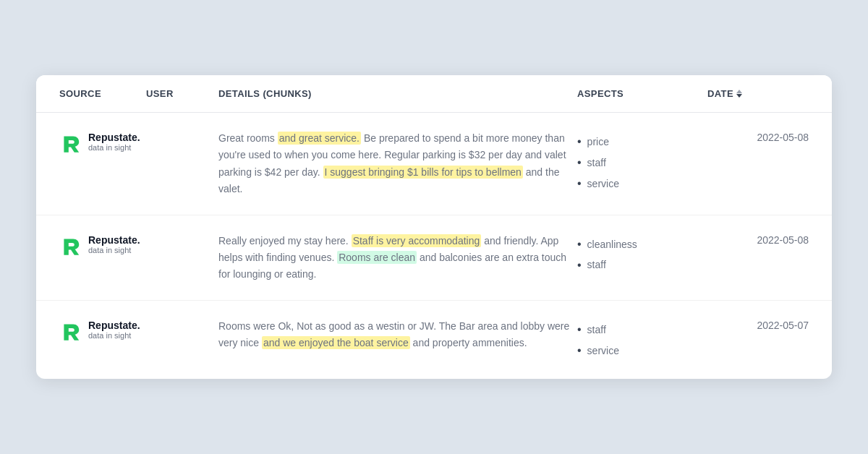 The width and height of the screenshot is (868, 454). What do you see at coordinates (642, 94) in the screenshot?
I see `col-aspects: ASPECTS` at bounding box center [642, 94].